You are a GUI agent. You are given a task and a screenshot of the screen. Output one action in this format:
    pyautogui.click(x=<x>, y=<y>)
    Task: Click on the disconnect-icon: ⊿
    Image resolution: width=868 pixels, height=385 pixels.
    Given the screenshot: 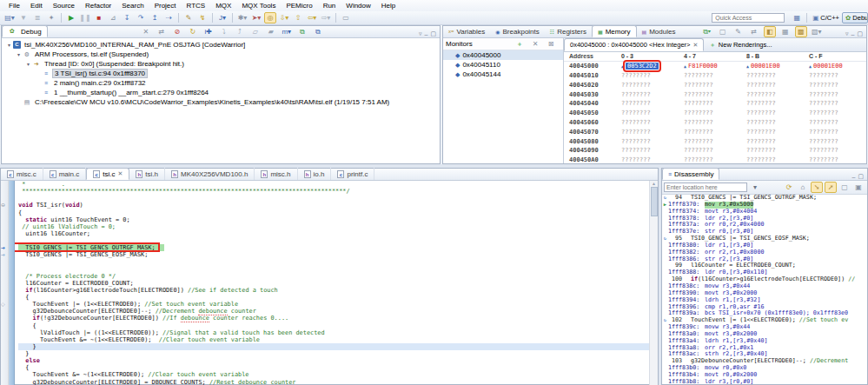 What is the action you would take?
    pyautogui.click(x=113, y=17)
    